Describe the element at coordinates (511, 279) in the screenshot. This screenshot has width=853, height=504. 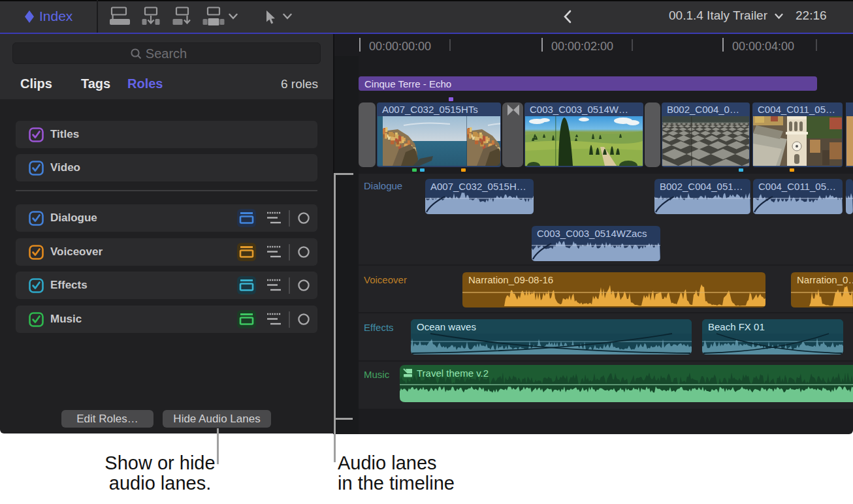
I see `svg-text: Narration_09-08-16` at that location.